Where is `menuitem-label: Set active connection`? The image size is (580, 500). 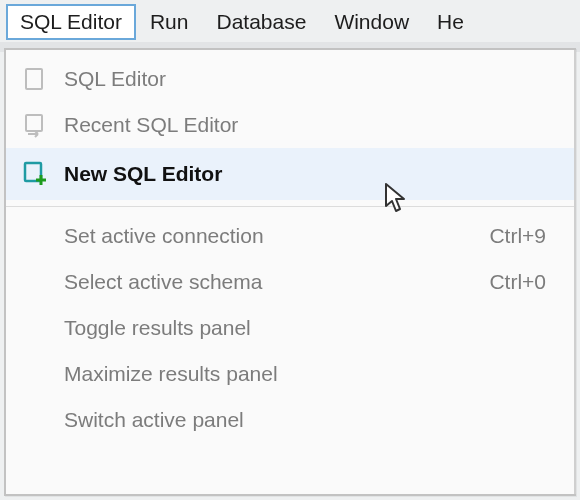
menuitem-label: Set active connection is located at coordinates (164, 236).